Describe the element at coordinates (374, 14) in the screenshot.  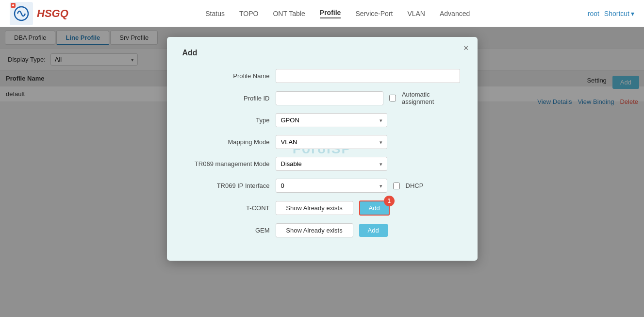
I see `nav-service-port: Service-Port` at that location.